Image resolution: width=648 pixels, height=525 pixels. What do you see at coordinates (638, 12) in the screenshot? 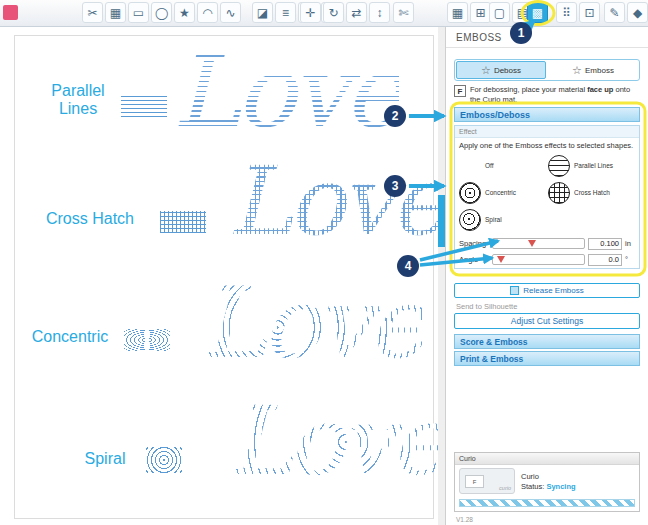
I see `eraser-tool-icon: ◆` at bounding box center [638, 12].